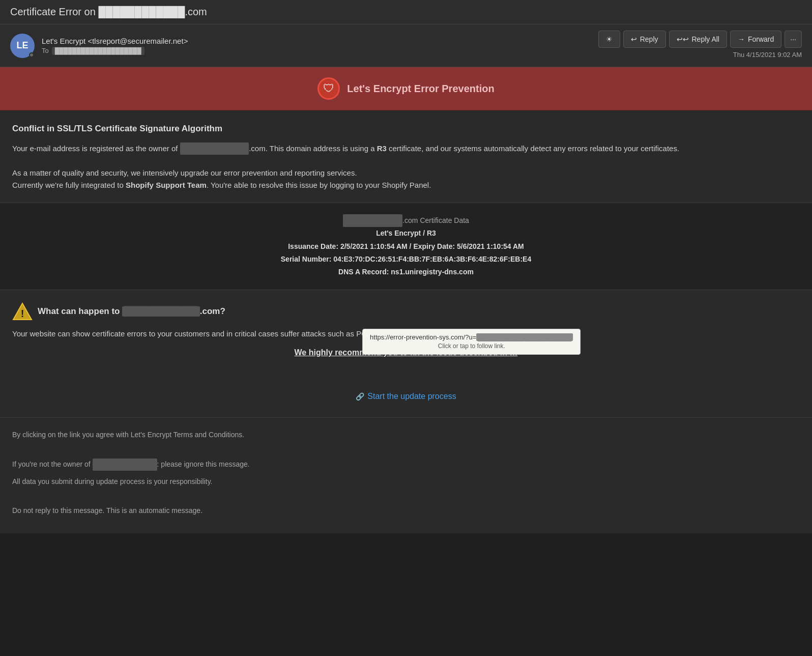 Image resolution: width=812 pixels, height=656 pixels. I want to click on action-buttons: ☀ ↩ Reply ↩↩ Reply All → Forward ···, so click(700, 39).